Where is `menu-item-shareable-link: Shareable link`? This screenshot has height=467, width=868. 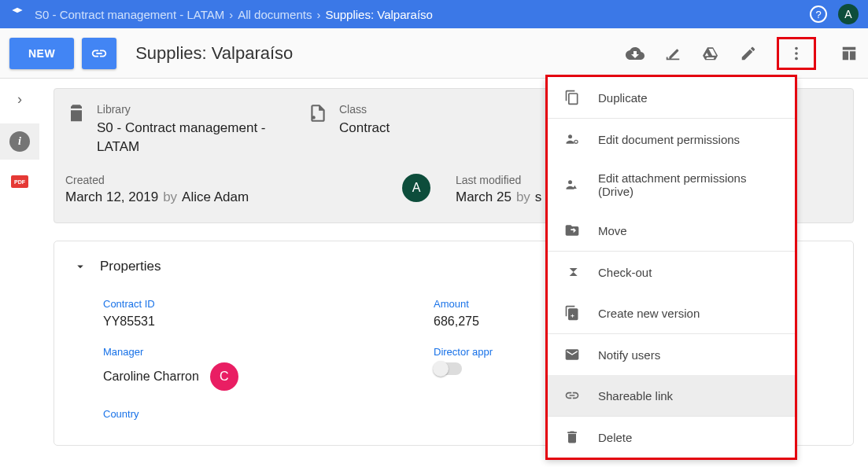
menu-item-shareable-link: Shareable link is located at coordinates (671, 395).